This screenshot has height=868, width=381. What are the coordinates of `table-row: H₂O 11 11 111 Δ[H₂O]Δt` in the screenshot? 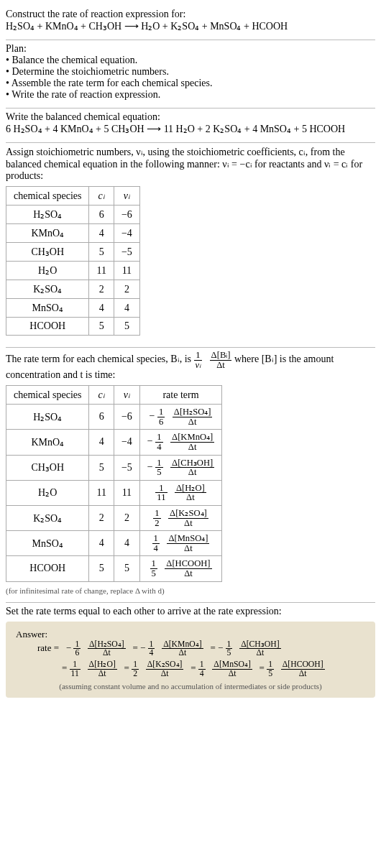 It's located at (114, 493).